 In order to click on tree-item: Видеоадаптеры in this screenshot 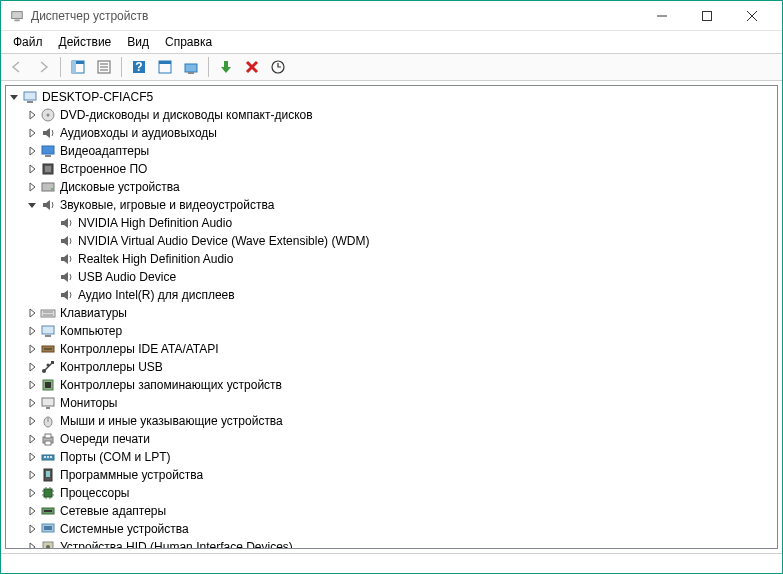, I will do `click(392, 151)`.